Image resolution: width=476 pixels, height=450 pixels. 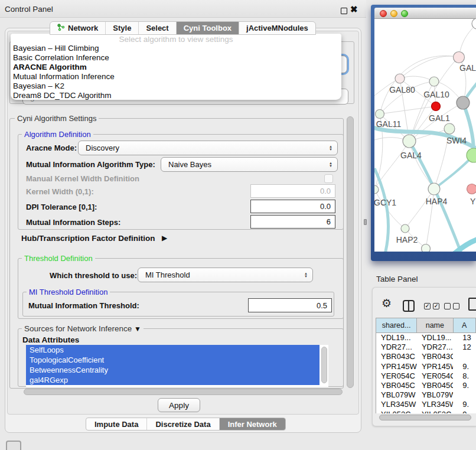 I want to click on tab-jactivemnodules: jActiveMNodules, so click(x=278, y=28).